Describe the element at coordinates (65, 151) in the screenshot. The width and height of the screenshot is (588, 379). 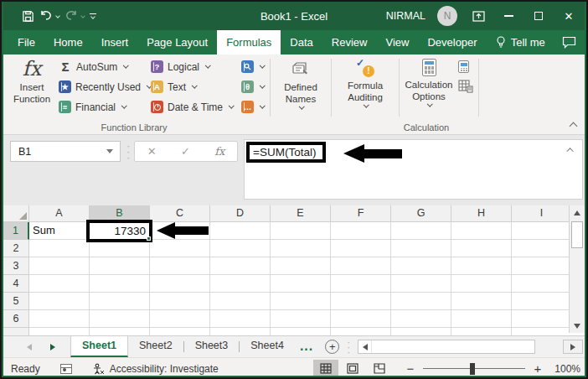
I see `name-box: B1` at that location.